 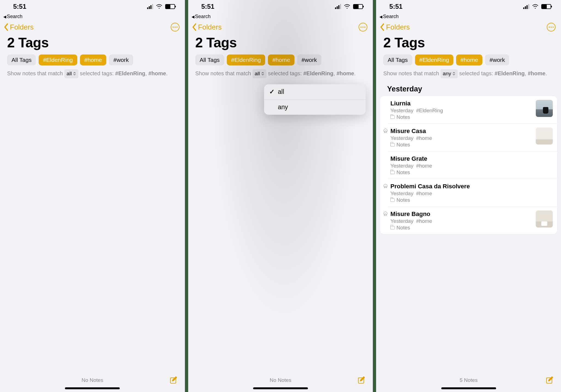 What do you see at coordinates (315, 107) in the screenshot?
I see `dropdown-option: any` at bounding box center [315, 107].